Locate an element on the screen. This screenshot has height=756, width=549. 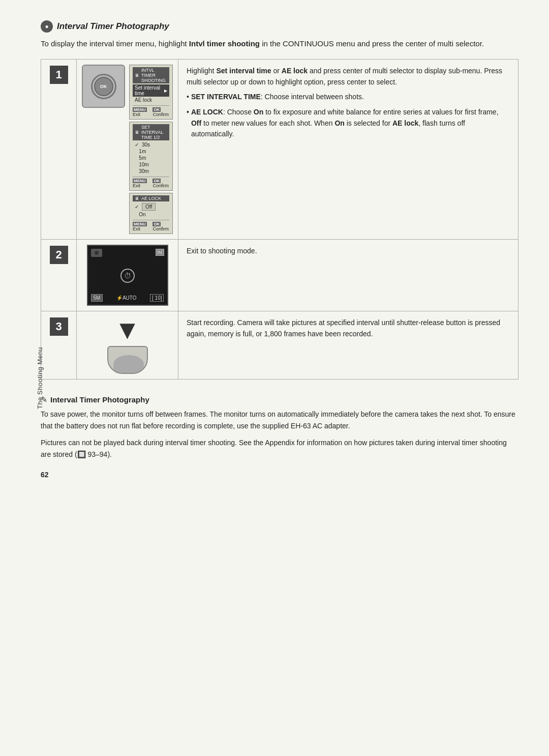
title-icon: ● is located at coordinates (47, 26).